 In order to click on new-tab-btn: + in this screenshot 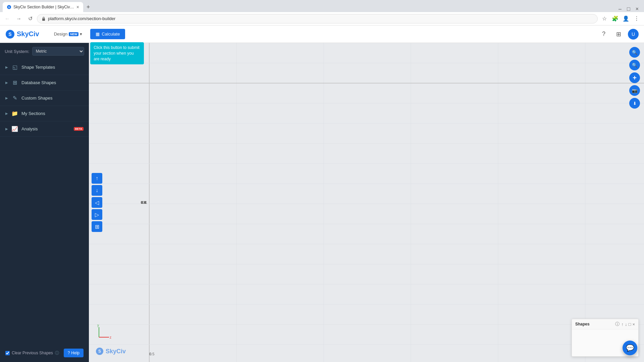, I will do `click(88, 7)`.